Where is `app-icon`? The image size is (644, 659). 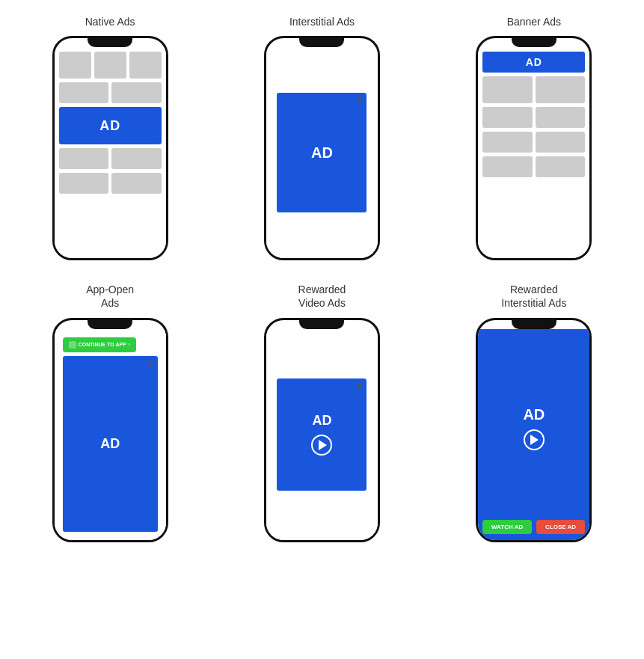 app-icon is located at coordinates (73, 345).